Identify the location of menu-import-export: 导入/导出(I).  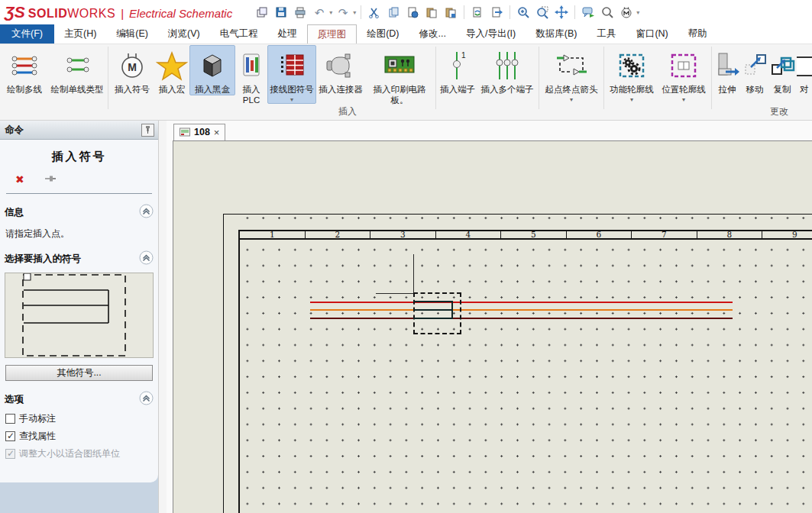
(490, 34).